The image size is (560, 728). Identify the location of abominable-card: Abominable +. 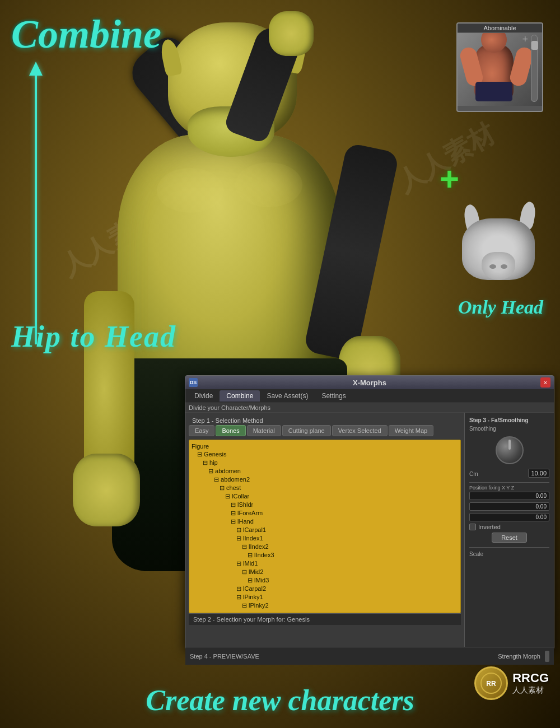
(500, 67).